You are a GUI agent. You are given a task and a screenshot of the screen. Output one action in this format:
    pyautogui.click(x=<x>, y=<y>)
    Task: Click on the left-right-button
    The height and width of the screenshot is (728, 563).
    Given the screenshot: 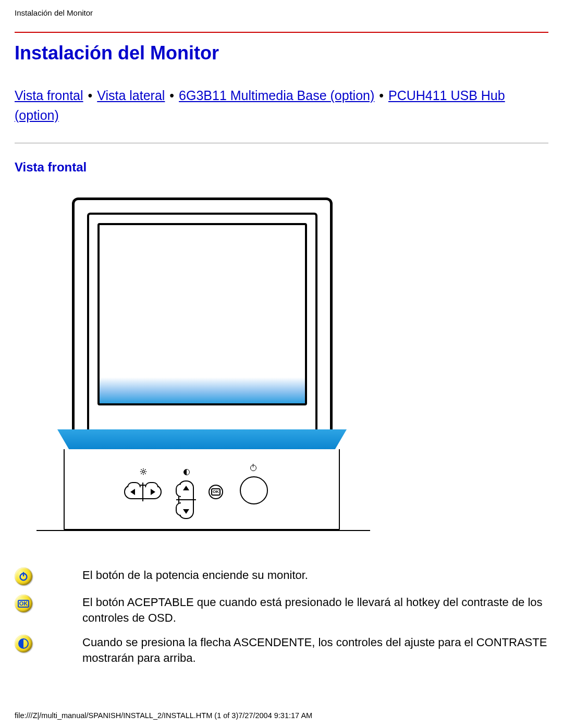 What is the action you would take?
    pyautogui.click(x=143, y=492)
    